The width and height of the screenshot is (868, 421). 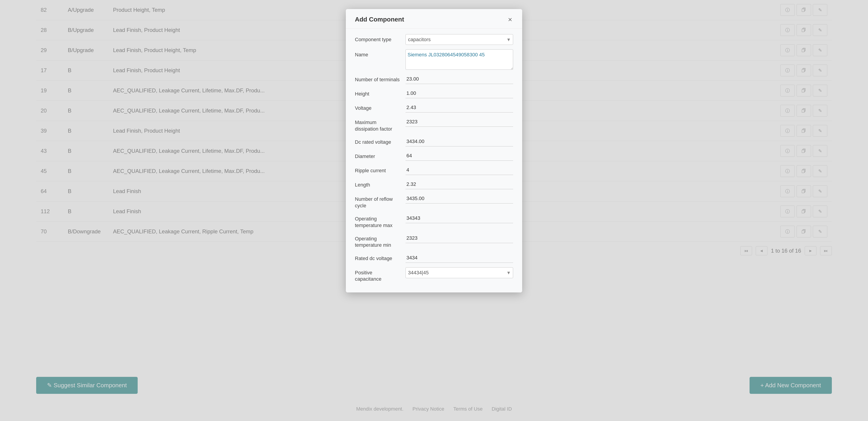 I want to click on length-input, so click(x=459, y=184).